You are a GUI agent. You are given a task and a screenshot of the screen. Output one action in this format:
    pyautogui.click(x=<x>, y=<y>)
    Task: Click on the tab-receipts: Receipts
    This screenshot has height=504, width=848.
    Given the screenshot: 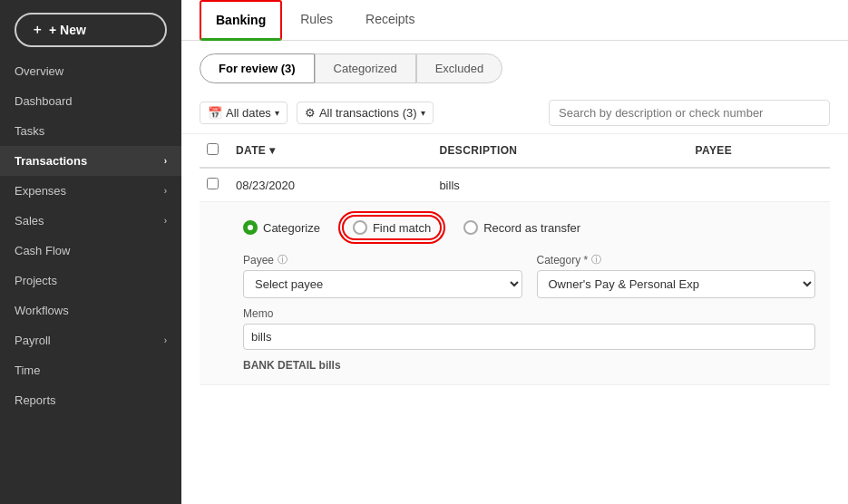 What is the action you would take?
    pyautogui.click(x=390, y=20)
    